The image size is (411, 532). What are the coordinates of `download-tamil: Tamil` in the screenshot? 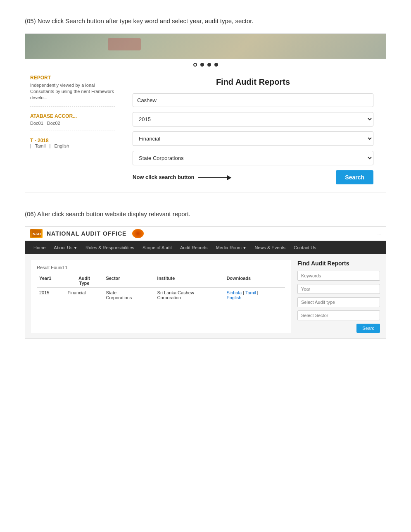 It's located at (251, 293).